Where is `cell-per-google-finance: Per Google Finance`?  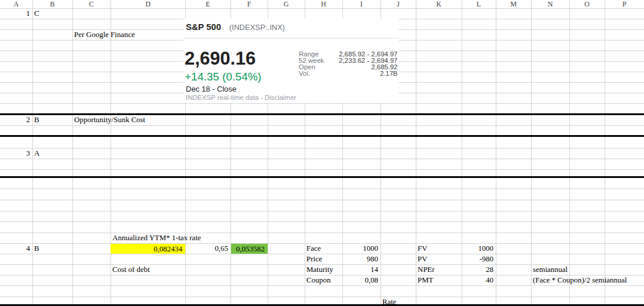 cell-per-google-finance: Per Google Finance is located at coordinates (105, 35).